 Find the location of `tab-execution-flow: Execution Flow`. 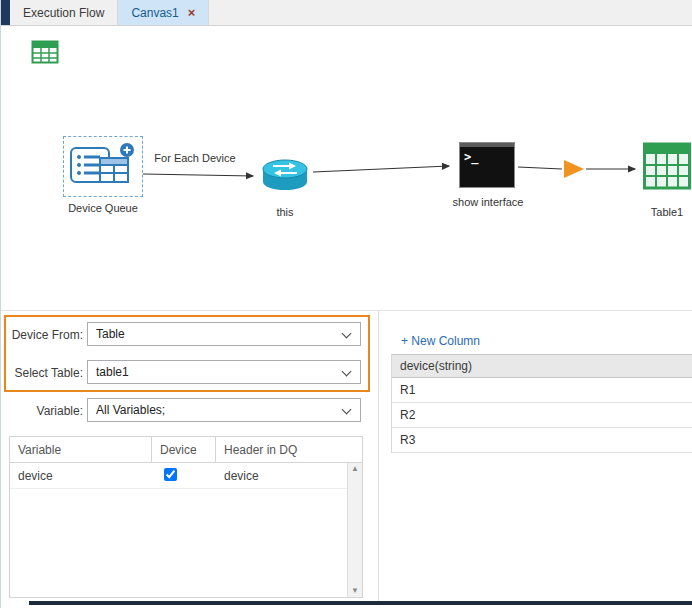

tab-execution-flow: Execution Flow is located at coordinates (64, 12).